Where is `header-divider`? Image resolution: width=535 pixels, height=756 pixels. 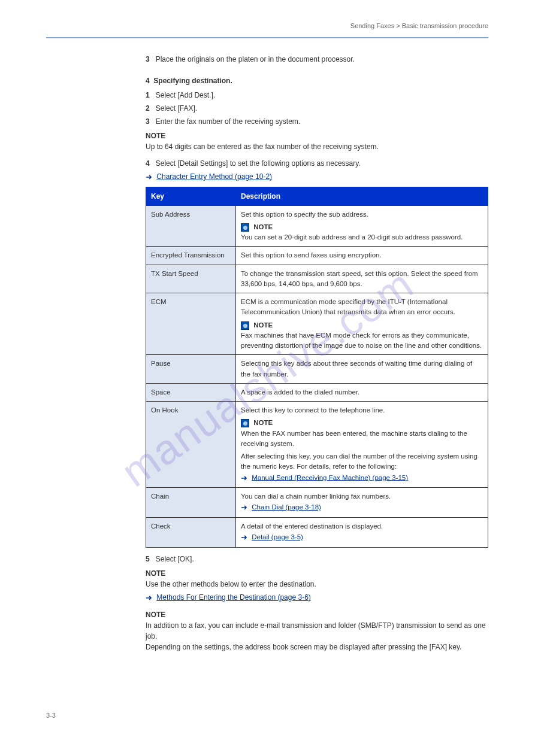 header-divider is located at coordinates (267, 38).